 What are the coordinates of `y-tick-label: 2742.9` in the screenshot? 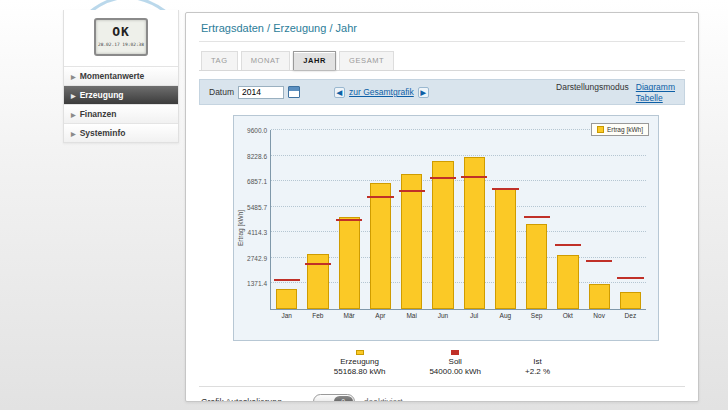 It's located at (257, 258).